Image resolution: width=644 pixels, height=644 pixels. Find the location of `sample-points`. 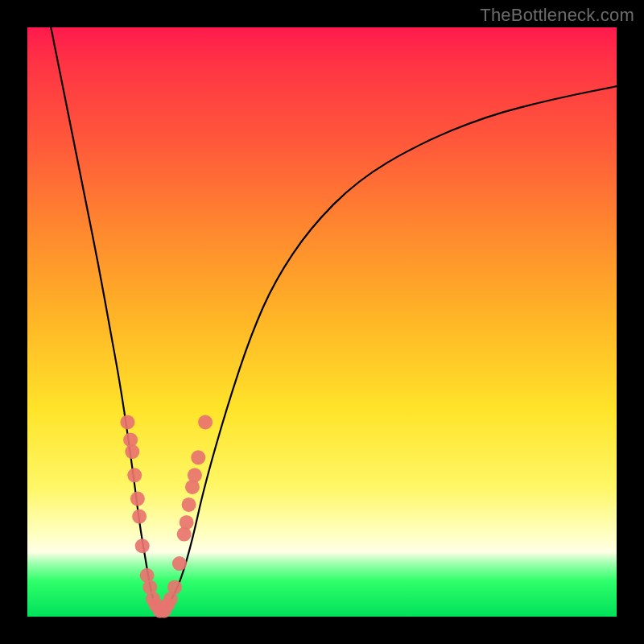

sample-points is located at coordinates (166, 516).